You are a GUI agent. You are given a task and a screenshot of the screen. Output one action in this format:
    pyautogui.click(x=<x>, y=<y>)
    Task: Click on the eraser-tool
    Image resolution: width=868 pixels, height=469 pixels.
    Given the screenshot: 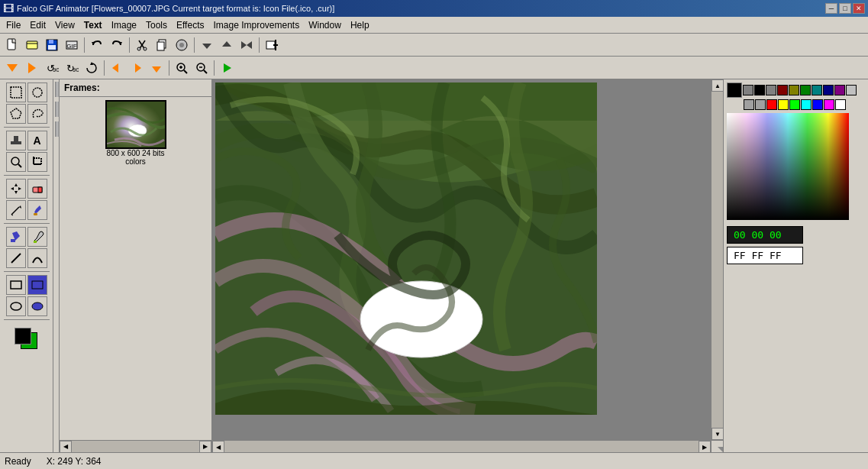 What is the action you would take?
    pyautogui.click(x=37, y=189)
    